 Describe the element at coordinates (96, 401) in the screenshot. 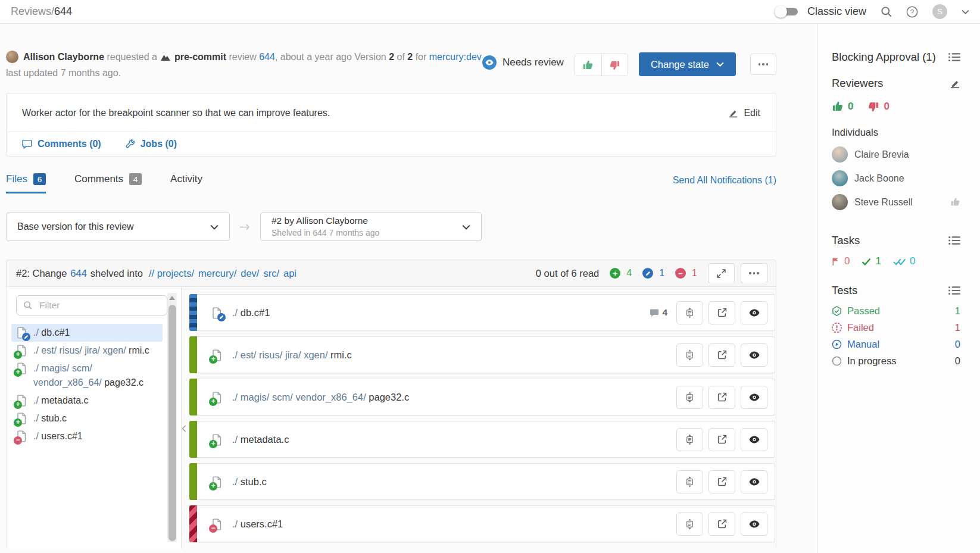

I see `file-path: ./ metadata.c` at that location.